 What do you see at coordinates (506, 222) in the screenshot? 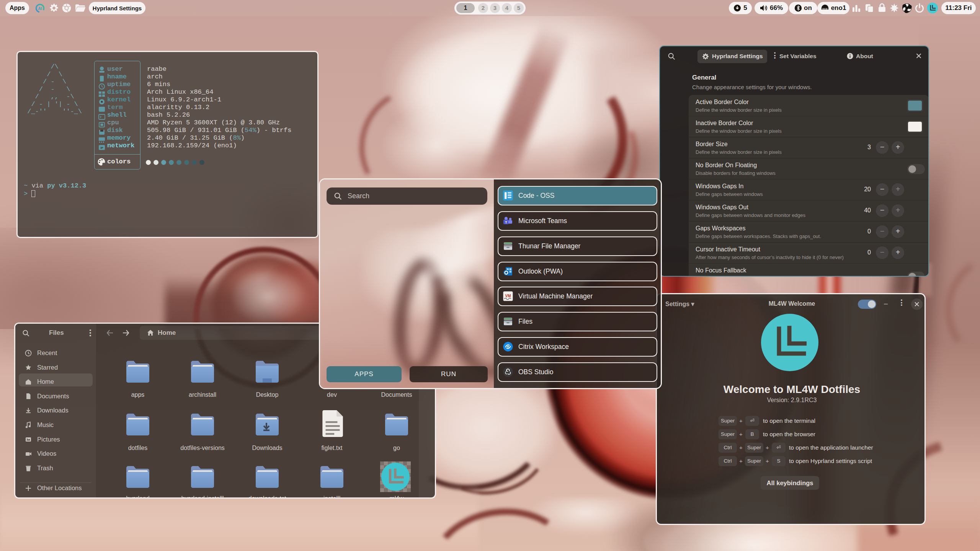
I see `svg-text: T` at bounding box center [506, 222].